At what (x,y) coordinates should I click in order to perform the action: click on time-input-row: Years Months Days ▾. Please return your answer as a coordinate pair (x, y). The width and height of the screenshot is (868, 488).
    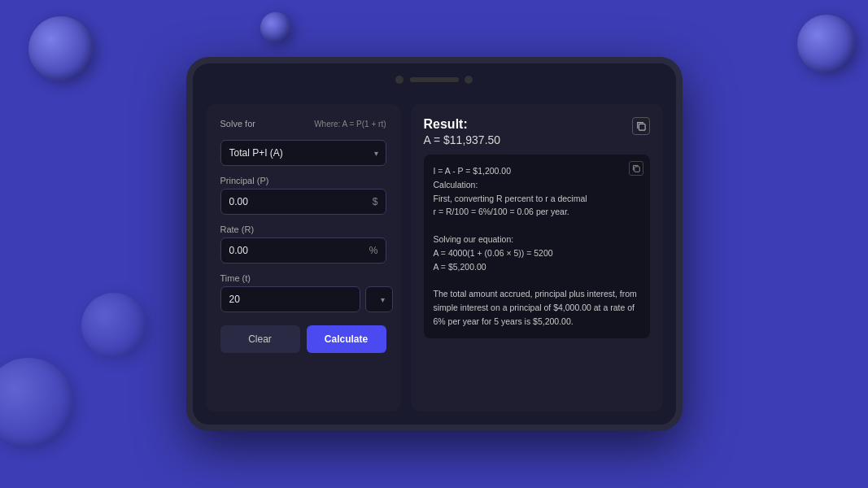
    Looking at the image, I should click on (303, 299).